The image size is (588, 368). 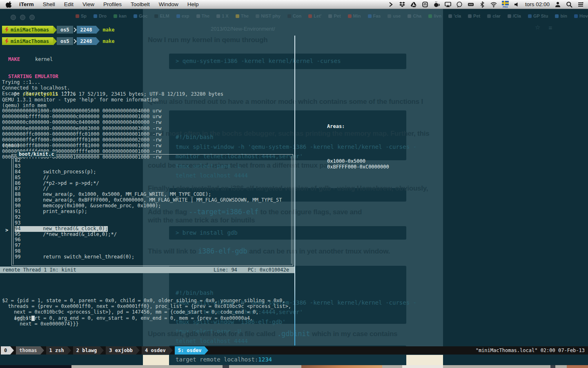 I want to click on menu-item: View, so click(x=88, y=4).